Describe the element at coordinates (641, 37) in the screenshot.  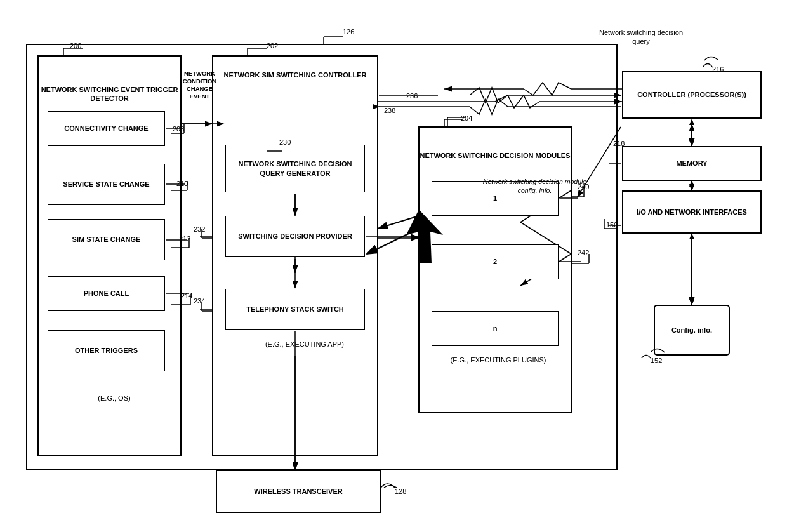
I see `network-query-label: Network switching decision query` at that location.